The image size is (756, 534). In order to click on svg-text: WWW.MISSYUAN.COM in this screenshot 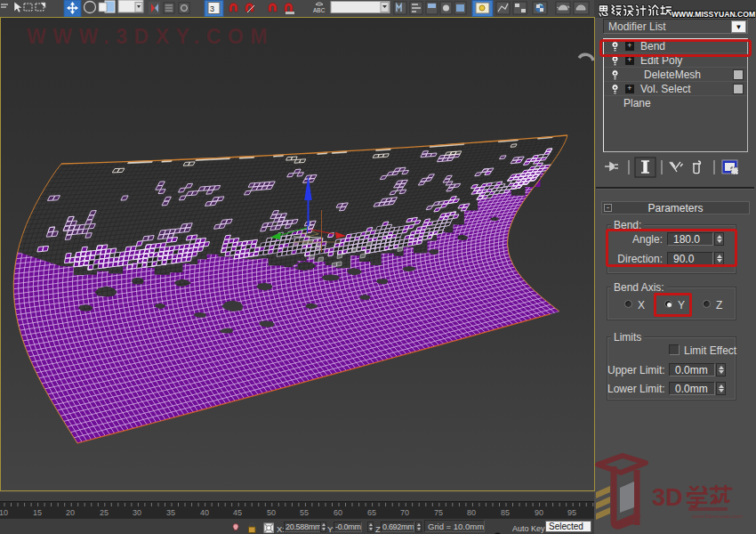, I will do `click(713, 14)`.